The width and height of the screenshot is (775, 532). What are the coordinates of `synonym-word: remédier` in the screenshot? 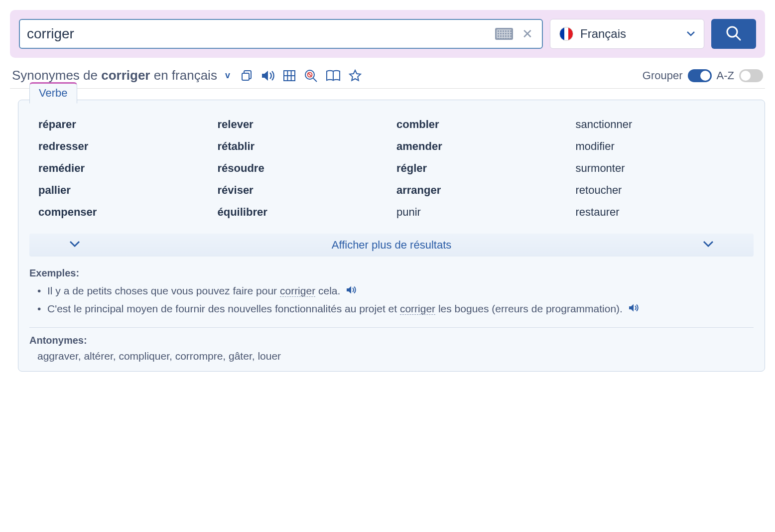 It's located at (123, 168).